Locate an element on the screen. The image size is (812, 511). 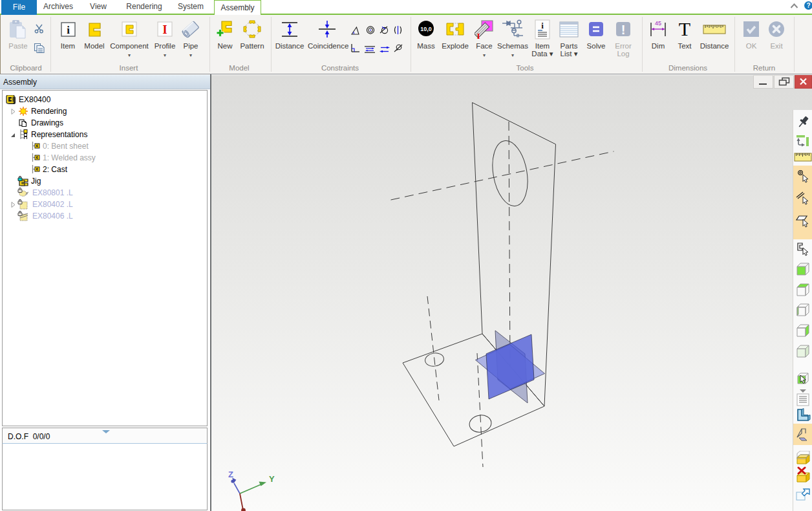
svg-text: Y is located at coordinates (272, 479).